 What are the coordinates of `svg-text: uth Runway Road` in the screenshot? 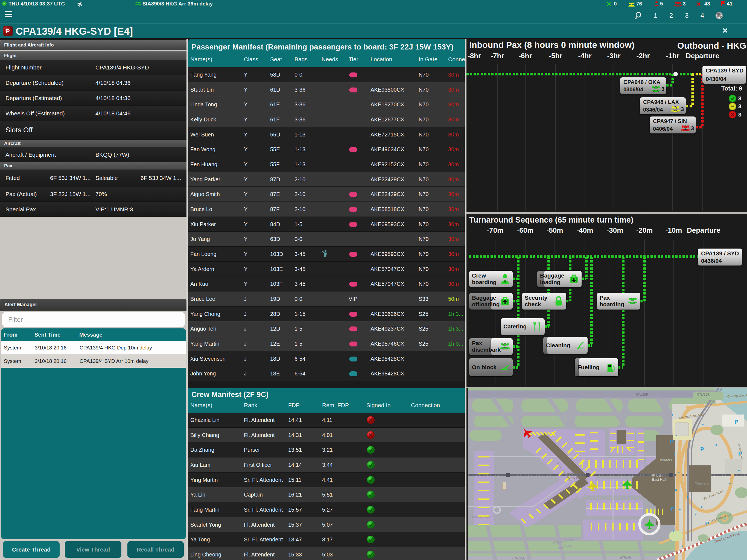 It's located at (481, 517).